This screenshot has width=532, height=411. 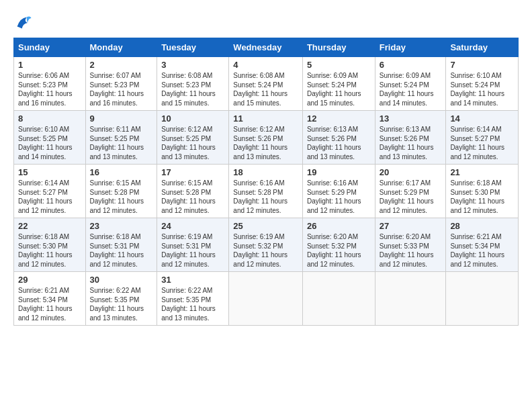 What do you see at coordinates (410, 48) in the screenshot?
I see `header-friday: Friday` at bounding box center [410, 48].